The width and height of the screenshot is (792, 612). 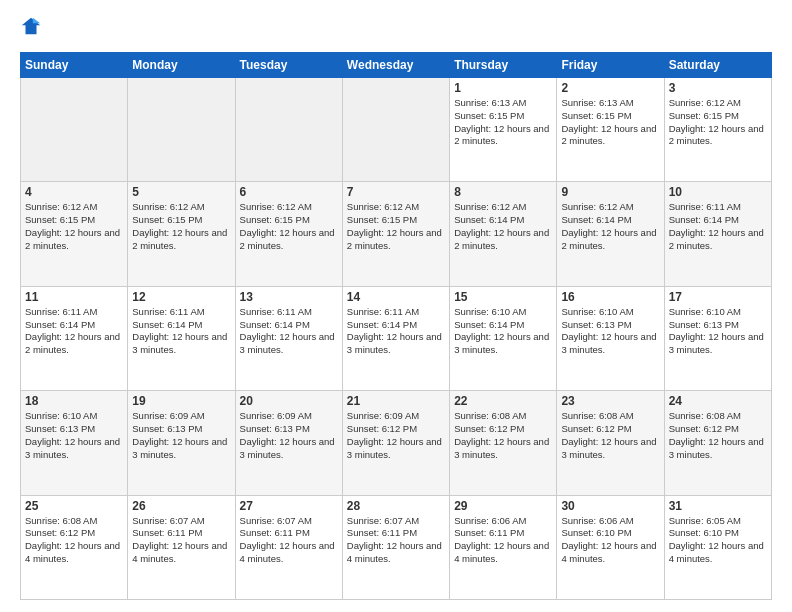 What do you see at coordinates (610, 506) in the screenshot?
I see `day-number: 30` at bounding box center [610, 506].